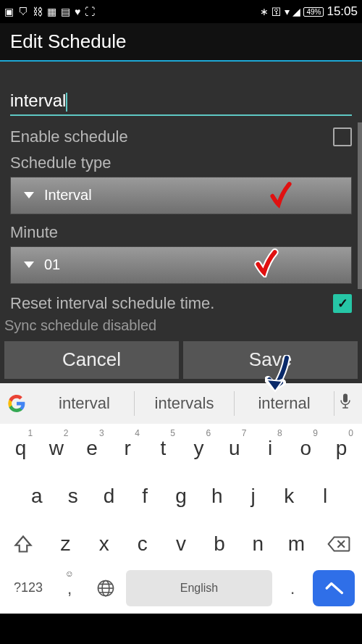  I want to click on emoji-icon: ☺, so click(70, 574).